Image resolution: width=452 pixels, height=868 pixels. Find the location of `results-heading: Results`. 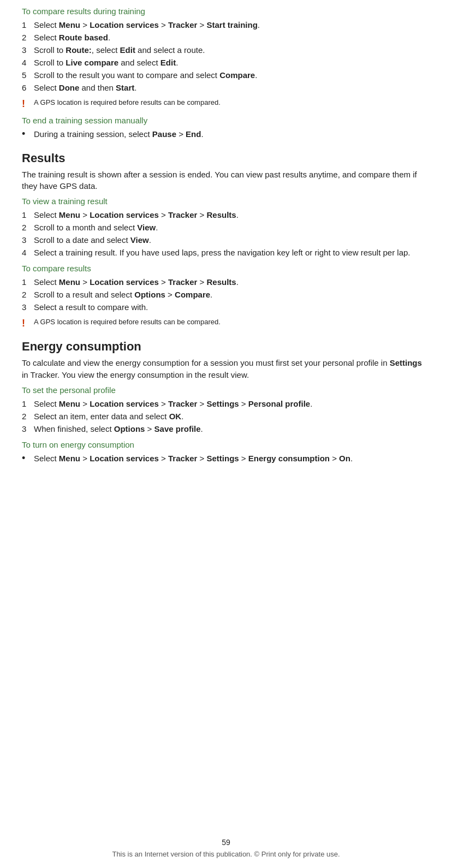

results-heading: Results is located at coordinates (226, 158).